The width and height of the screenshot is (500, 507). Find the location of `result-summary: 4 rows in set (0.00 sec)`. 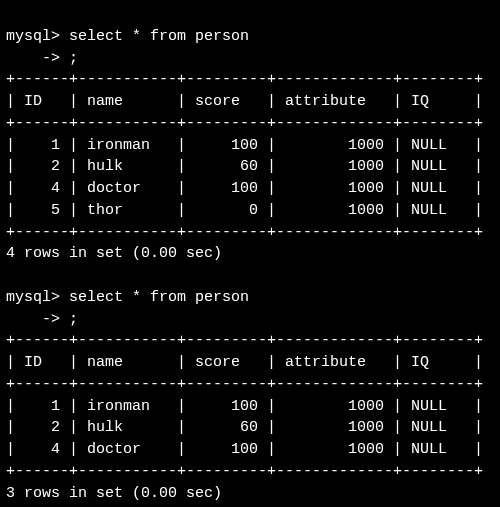

result-summary: 4 rows in set (0.00 sec) is located at coordinates (114, 254).